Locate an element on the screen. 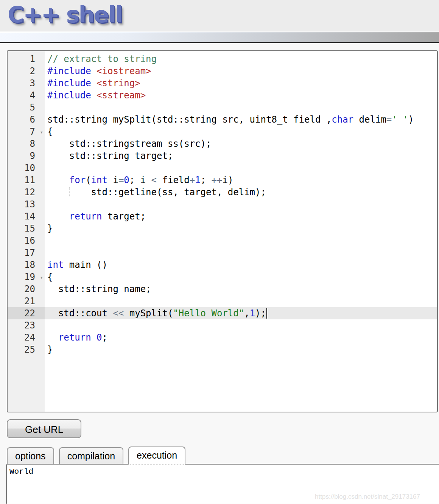  gutter-line-number: 2 is located at coordinates (26, 71).